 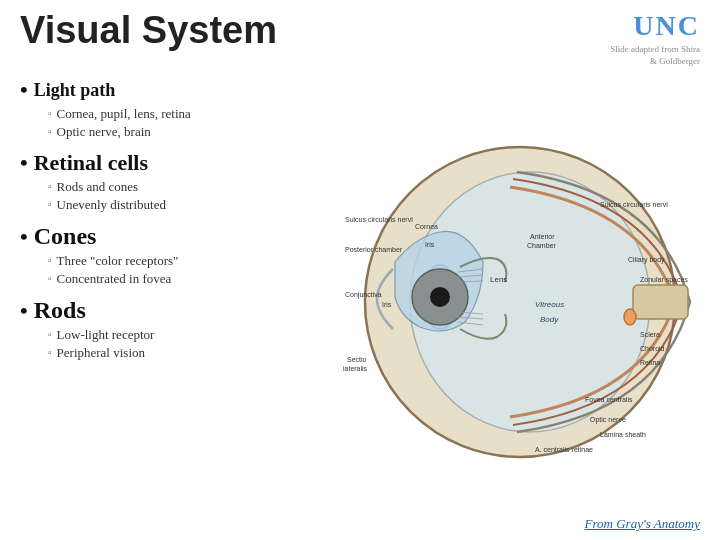 I want to click on section-cones: Cones Three "color receptors" Concentrat…, so click(x=170, y=255).